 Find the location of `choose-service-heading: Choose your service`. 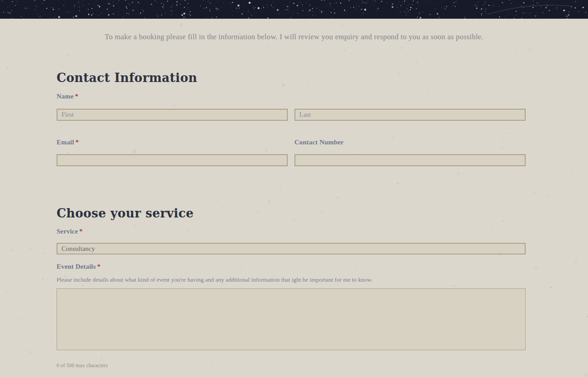

choose-service-heading: Choose your service is located at coordinates (291, 213).